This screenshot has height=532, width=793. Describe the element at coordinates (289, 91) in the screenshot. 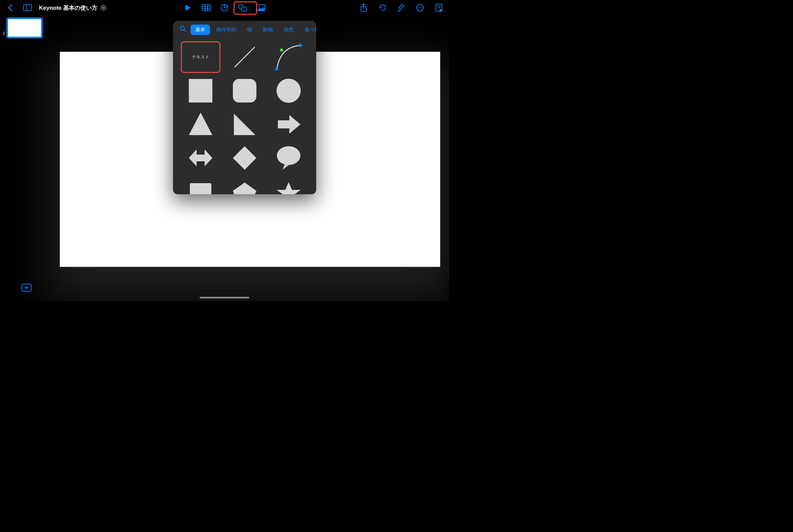

I see `shape-circle` at that location.